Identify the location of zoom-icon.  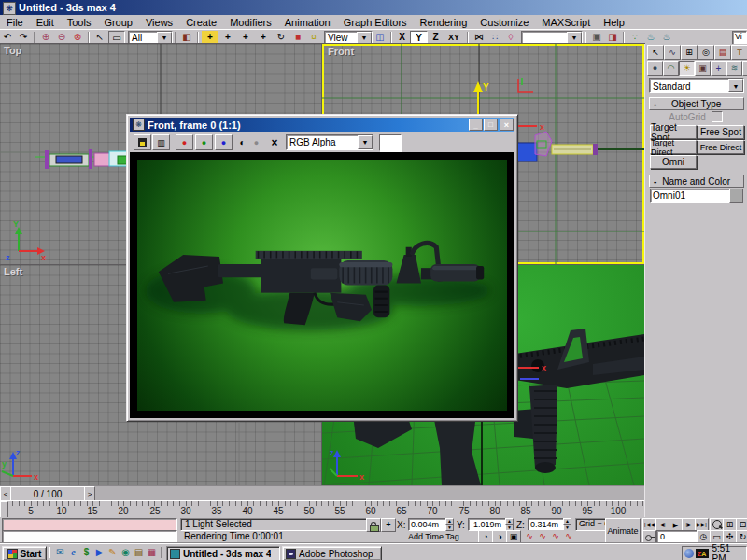
(717, 525).